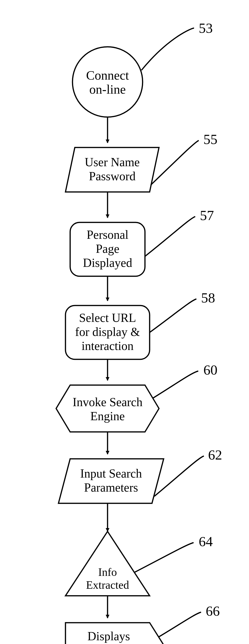  I want to click on reference-label-53: 53, so click(206, 28).